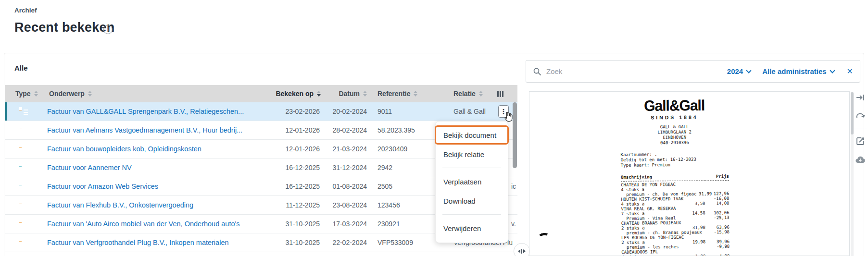 Image resolution: width=868 pixels, height=256 pixels. I want to click on page-title: Recent bekeken, so click(64, 28).